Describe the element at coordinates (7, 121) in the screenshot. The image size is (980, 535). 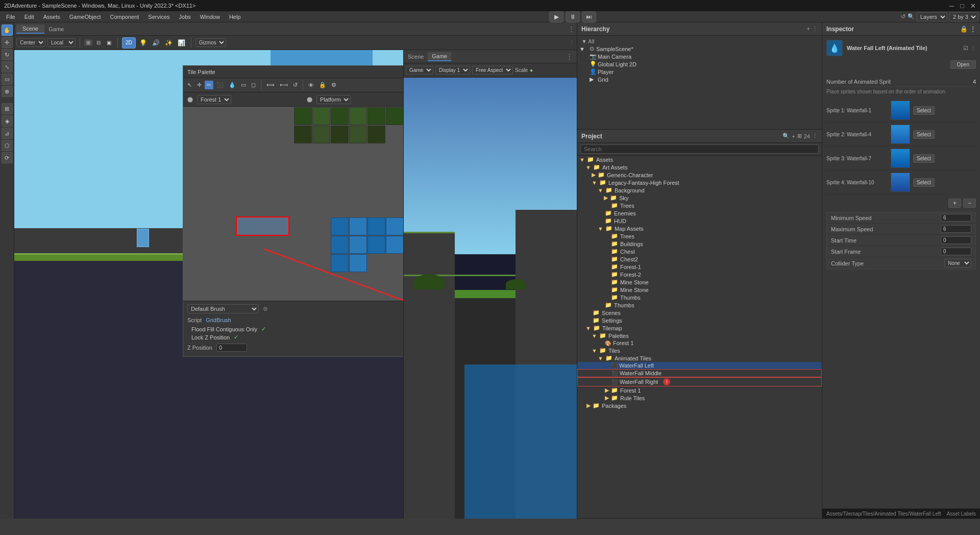
I see `custom-tool-2: ◈` at that location.